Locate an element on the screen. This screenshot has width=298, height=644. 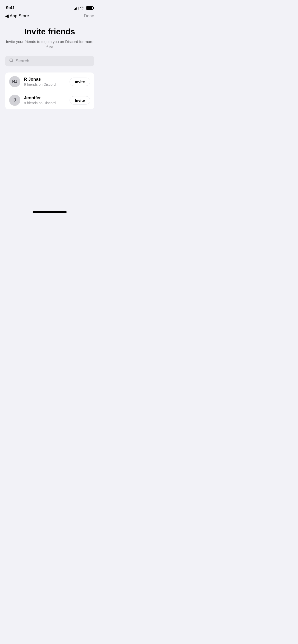
search-bar: Search is located at coordinates (50, 61).